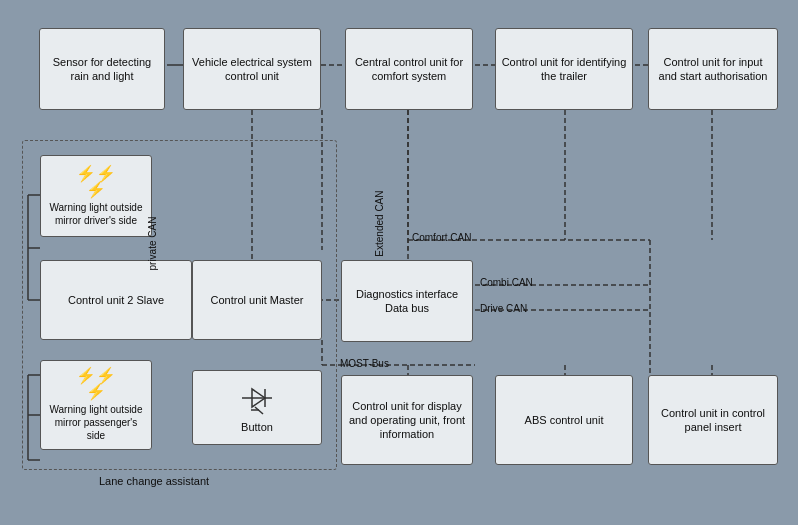 The height and width of the screenshot is (525, 798). Describe the element at coordinates (564, 69) in the screenshot. I see `trailer-box: Control unit for identifying the trailer` at that location.